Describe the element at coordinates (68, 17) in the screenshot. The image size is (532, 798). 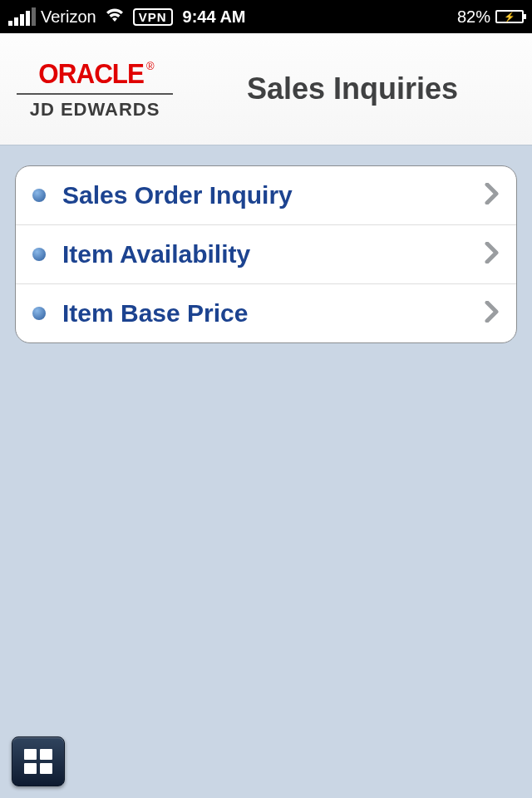
I see `carrier-label: Verizon` at that location.